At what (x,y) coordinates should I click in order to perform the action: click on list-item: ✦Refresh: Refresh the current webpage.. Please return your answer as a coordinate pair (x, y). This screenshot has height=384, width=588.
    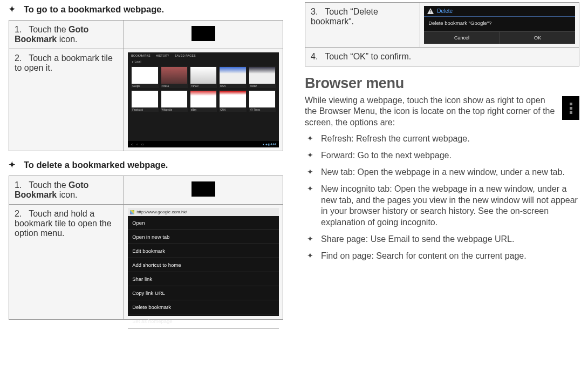
    Looking at the image, I should click on (443, 139).